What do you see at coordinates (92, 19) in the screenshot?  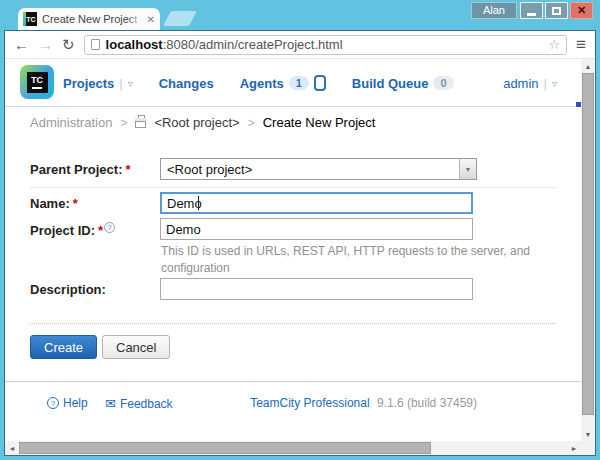 I see `tab-title: Create New Project — Tea` at bounding box center [92, 19].